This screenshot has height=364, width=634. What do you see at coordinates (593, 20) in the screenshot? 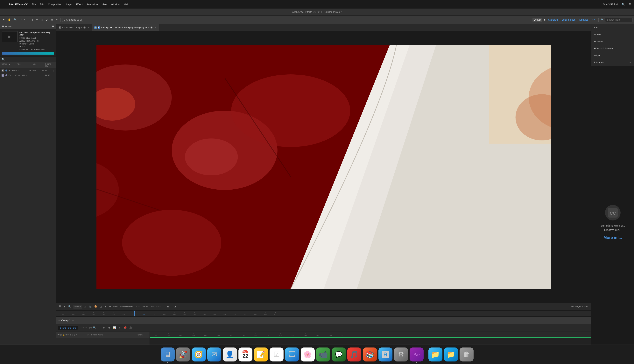
I see `workspace-more: >>` at bounding box center [593, 20].